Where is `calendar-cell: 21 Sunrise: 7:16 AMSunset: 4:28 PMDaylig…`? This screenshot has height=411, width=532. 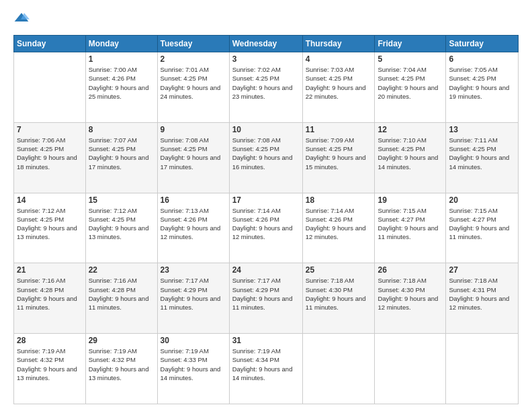
calendar-cell: 21 Sunrise: 7:16 AMSunset: 4:28 PMDaylig… is located at coordinates (50, 298).